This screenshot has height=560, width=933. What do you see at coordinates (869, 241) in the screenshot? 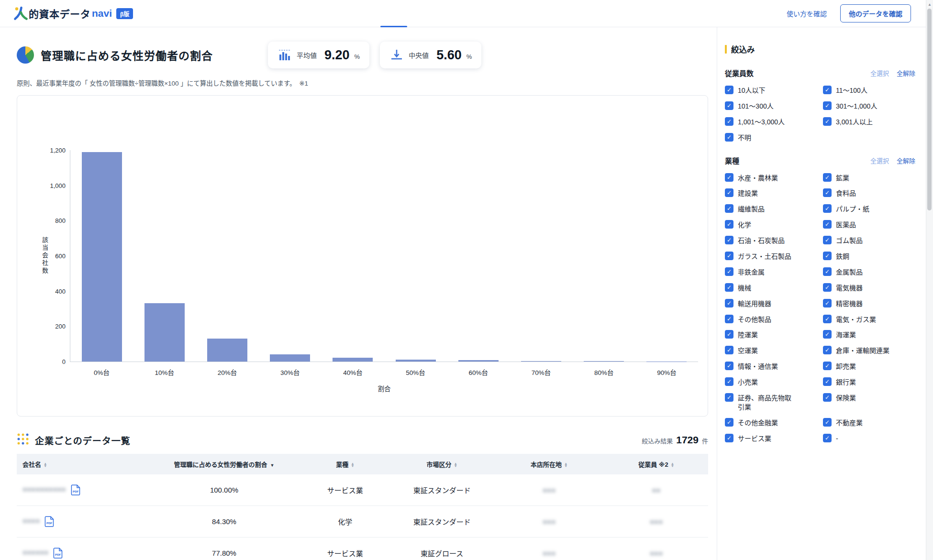
I see `filter-option: ✓ゴム製品` at bounding box center [869, 241].